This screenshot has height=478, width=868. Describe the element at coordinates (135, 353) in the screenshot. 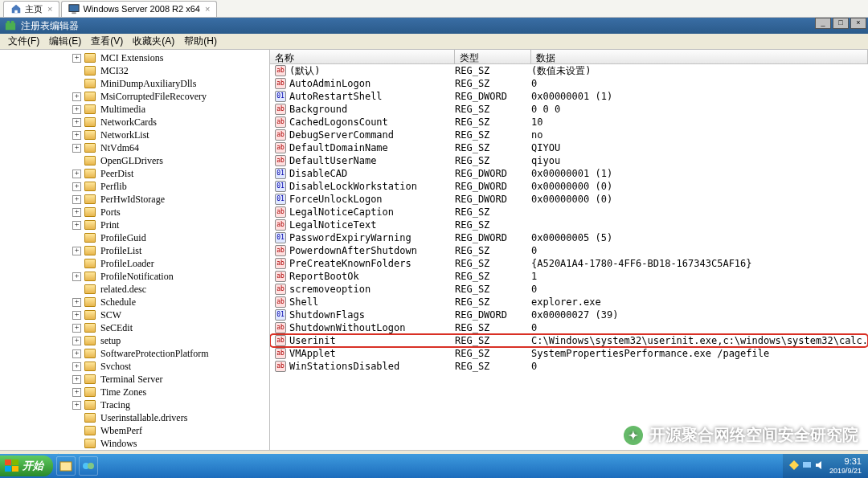

I see `tree-item: +SoftwareProtectionPlatform` at that location.